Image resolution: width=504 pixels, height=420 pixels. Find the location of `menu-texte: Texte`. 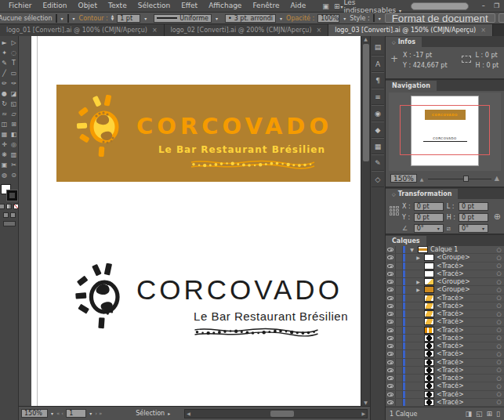

menu-texte: Texte is located at coordinates (118, 6).